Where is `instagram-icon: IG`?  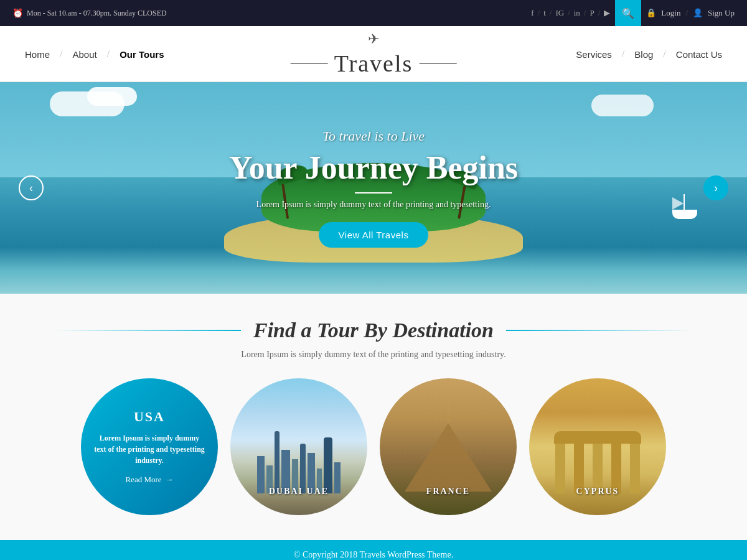 instagram-icon: IG is located at coordinates (560, 13).